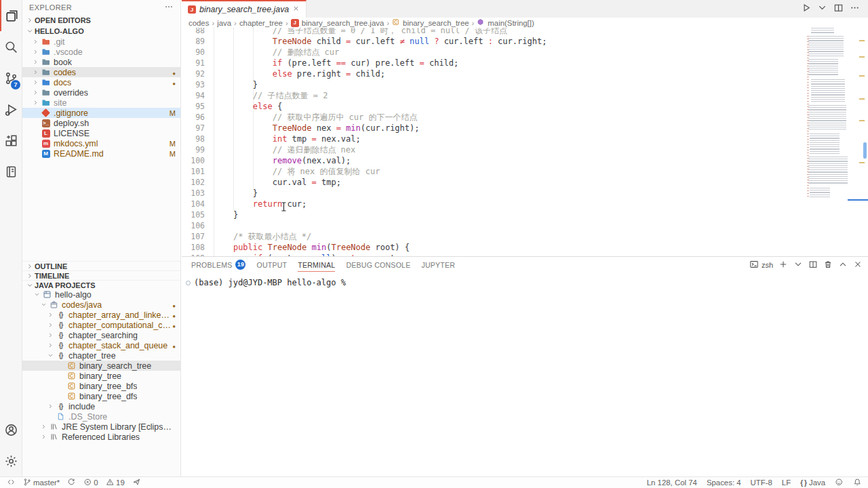 This screenshot has height=488, width=868. I want to click on line-number: 102, so click(195, 182).